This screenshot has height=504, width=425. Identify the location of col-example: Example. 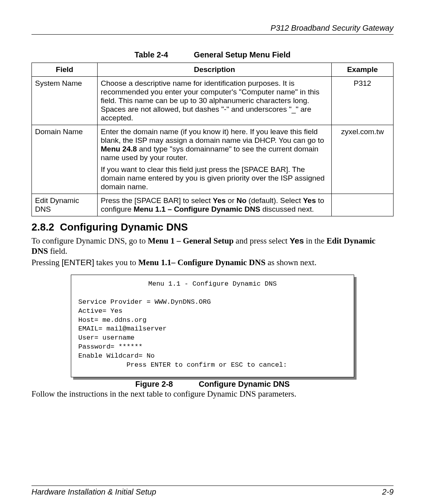
(363, 70).